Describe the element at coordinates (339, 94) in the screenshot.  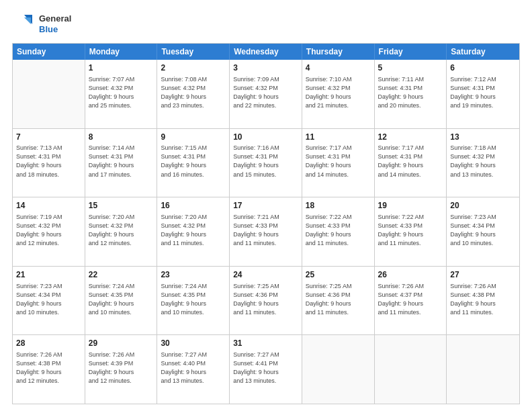
I see `calendar-cell: 4Sunrise: 7:10 AM Sunset: 4:32 PM Daylig…` at that location.